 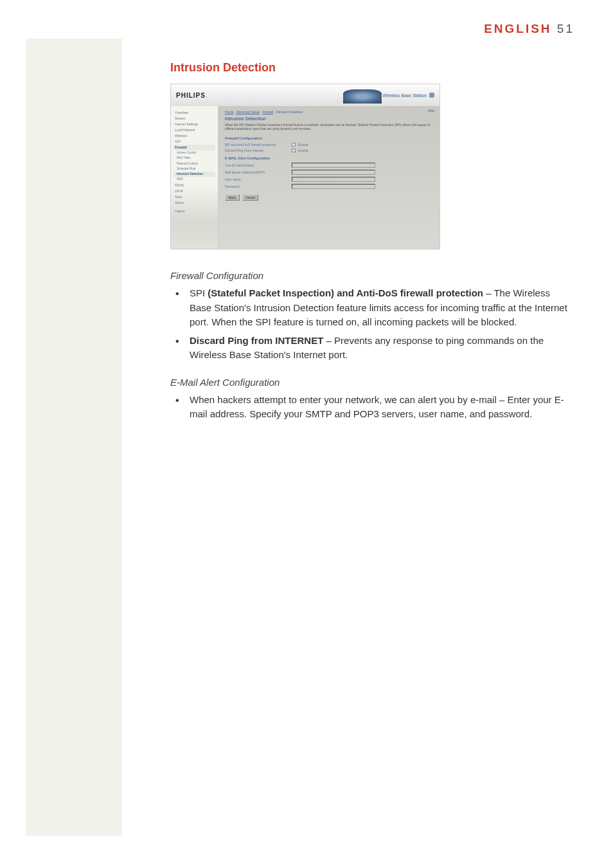 I want to click on sidebar-sub-parental-control: Parental Control, so click(x=194, y=164).